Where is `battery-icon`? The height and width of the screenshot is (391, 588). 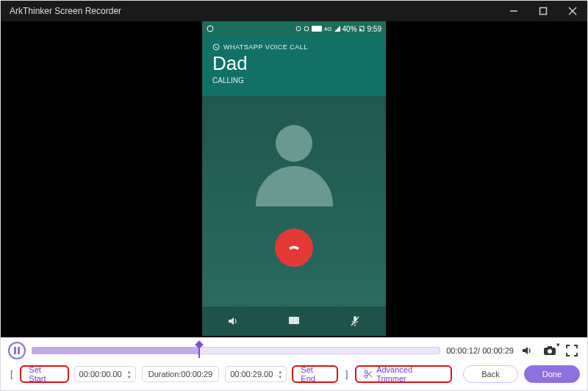 battery-icon is located at coordinates (362, 29).